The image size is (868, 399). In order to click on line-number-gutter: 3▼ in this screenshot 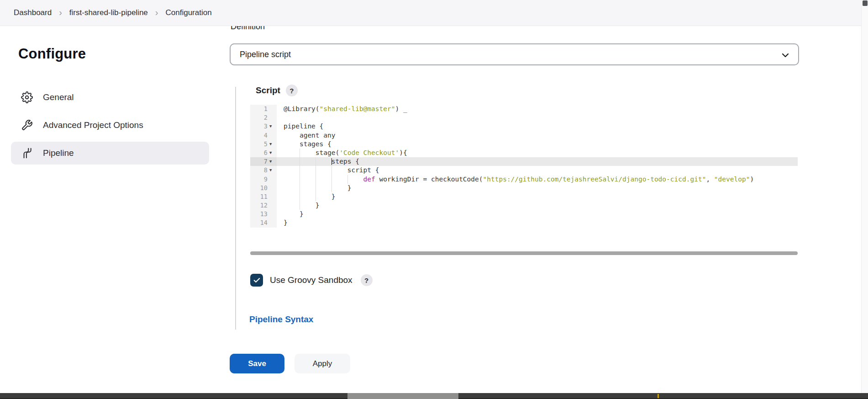, I will do `click(263, 126)`.